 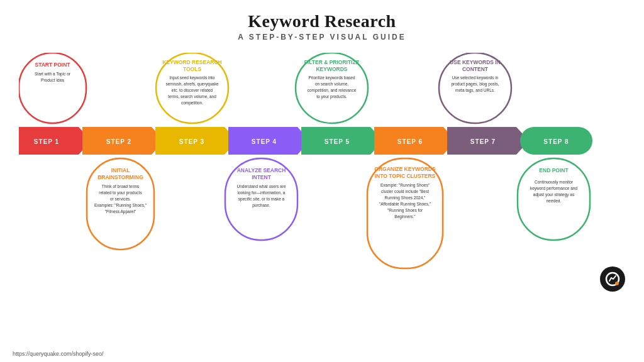 I want to click on logo-area, so click(x=613, y=279).